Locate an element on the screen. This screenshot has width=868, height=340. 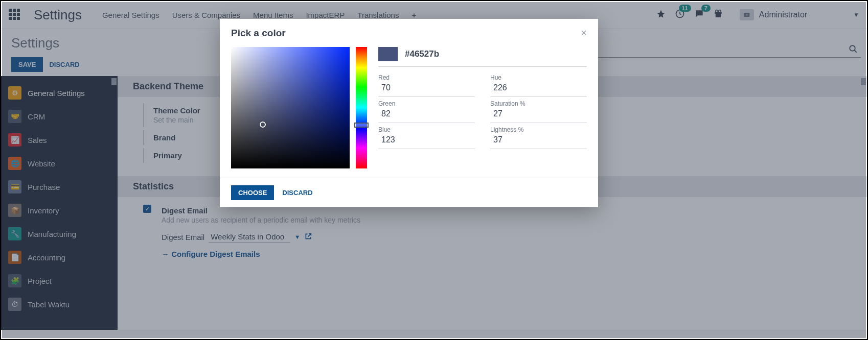
red-label: Red is located at coordinates (426, 78).